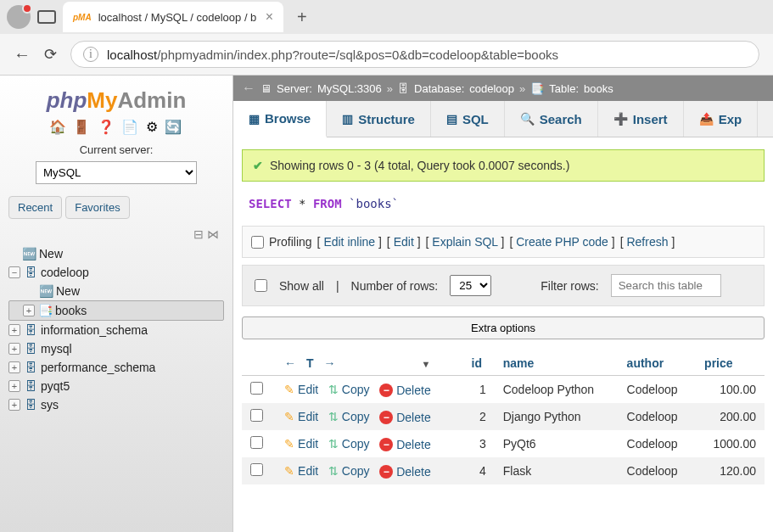 The width and height of the screenshot is (773, 532). Describe the element at coordinates (479, 363) in the screenshot. I see `th-id: id` at that location.